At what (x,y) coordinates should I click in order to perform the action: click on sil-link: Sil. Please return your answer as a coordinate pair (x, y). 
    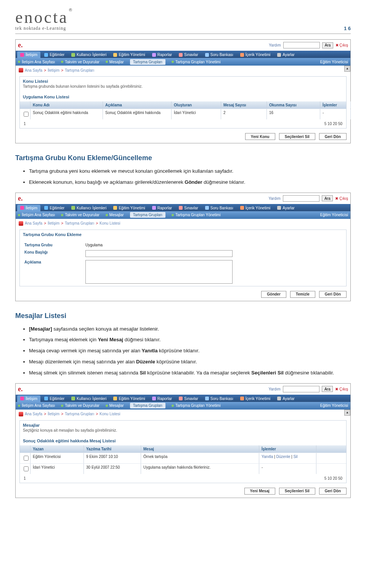
    Looking at the image, I should click on (295, 457).